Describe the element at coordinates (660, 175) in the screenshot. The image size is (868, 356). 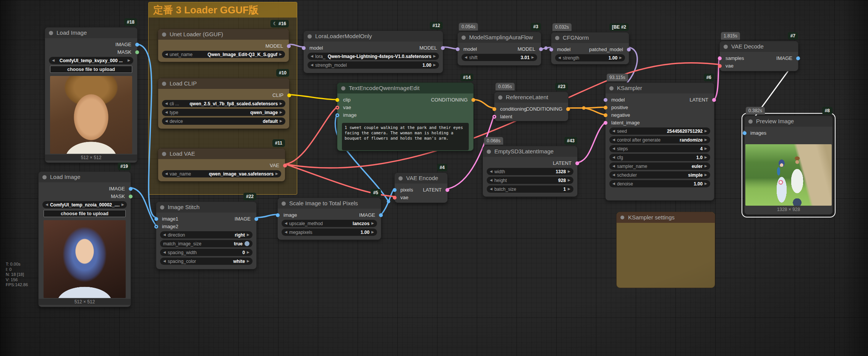
I see `widget-pill: ◀schedulersimple▶` at that location.